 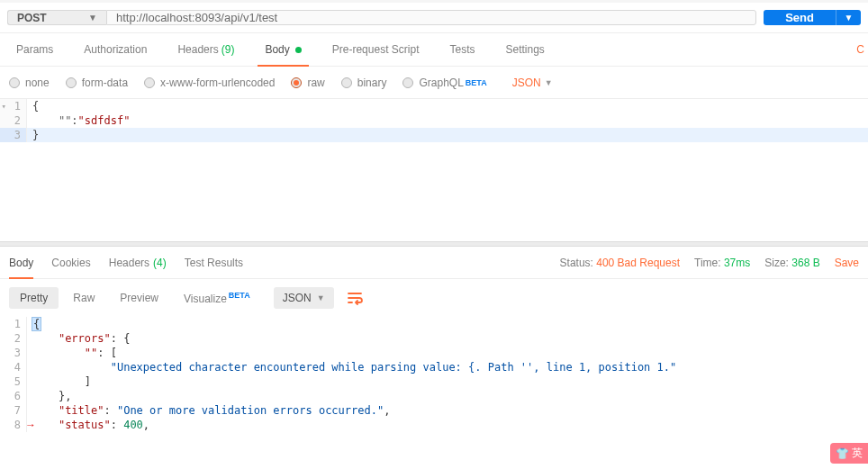 What do you see at coordinates (849, 454) in the screenshot?
I see `ime-badge: 👕 英` at bounding box center [849, 454].